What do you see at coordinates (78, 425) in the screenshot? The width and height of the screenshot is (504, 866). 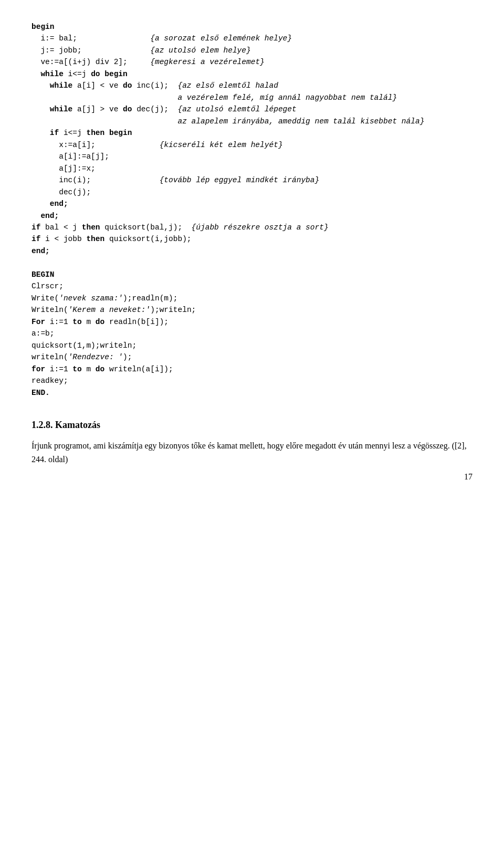 I see `section-title: Kamatozás` at bounding box center [78, 425].